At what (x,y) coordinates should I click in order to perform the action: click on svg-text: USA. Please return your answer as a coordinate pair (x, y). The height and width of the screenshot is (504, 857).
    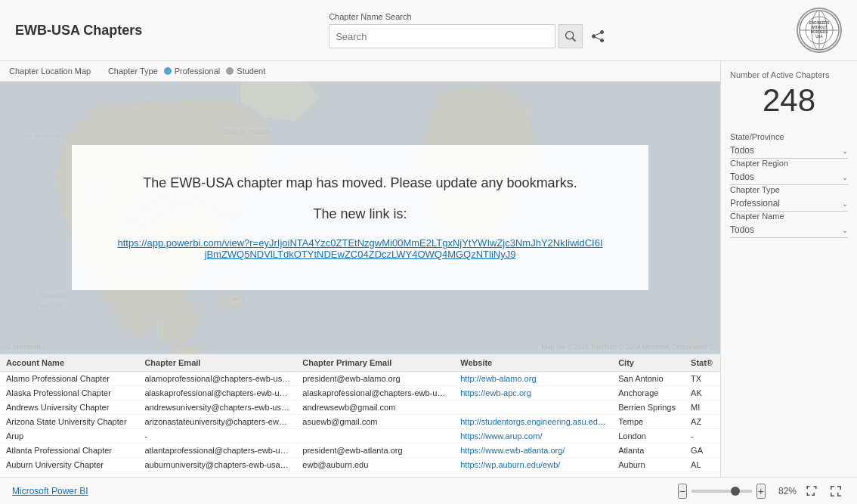
    Looking at the image, I should click on (819, 36).